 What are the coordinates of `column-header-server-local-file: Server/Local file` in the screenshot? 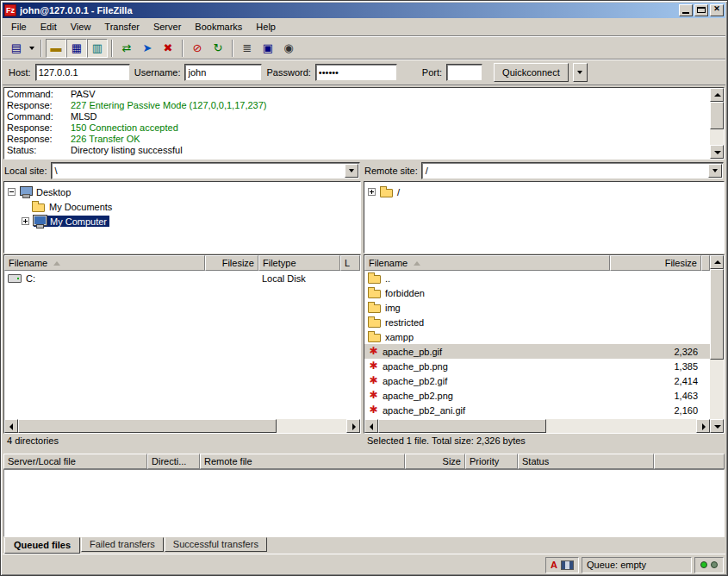 It's located at (76, 461).